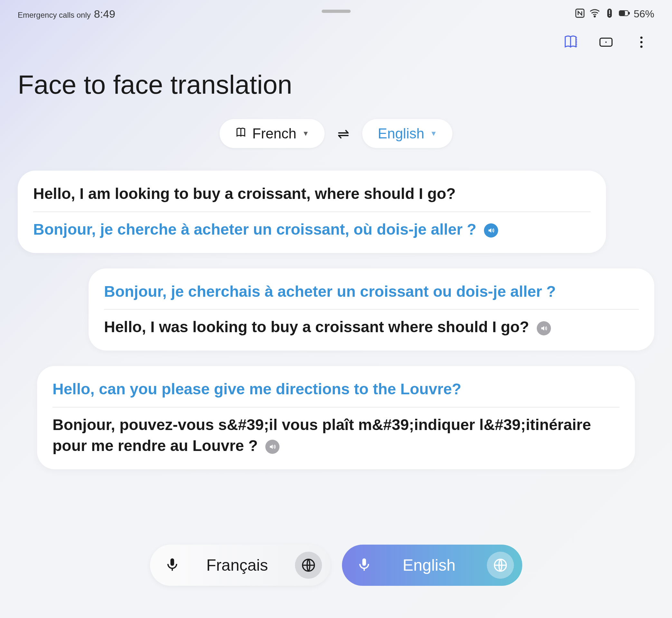  Describe the element at coordinates (371, 310) in the screenshot. I see `message-bubble: Bonjour, je cherchais à acheter un crois…` at that location.